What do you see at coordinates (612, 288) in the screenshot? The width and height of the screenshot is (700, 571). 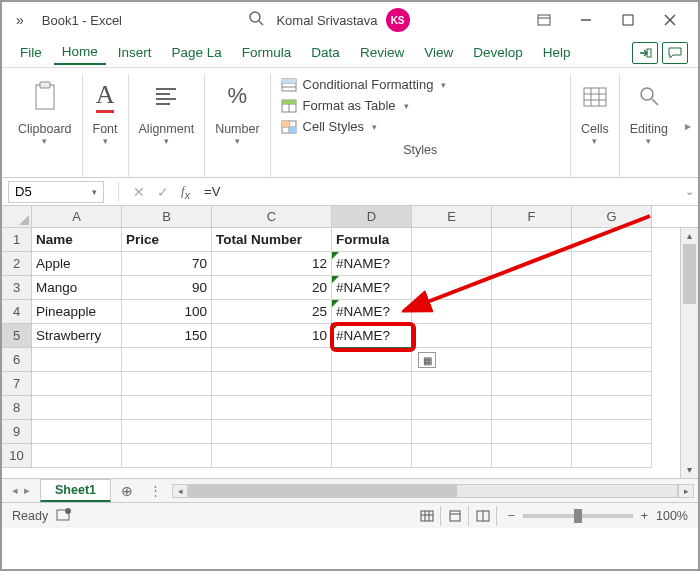 I see `cell-G3` at bounding box center [612, 288].